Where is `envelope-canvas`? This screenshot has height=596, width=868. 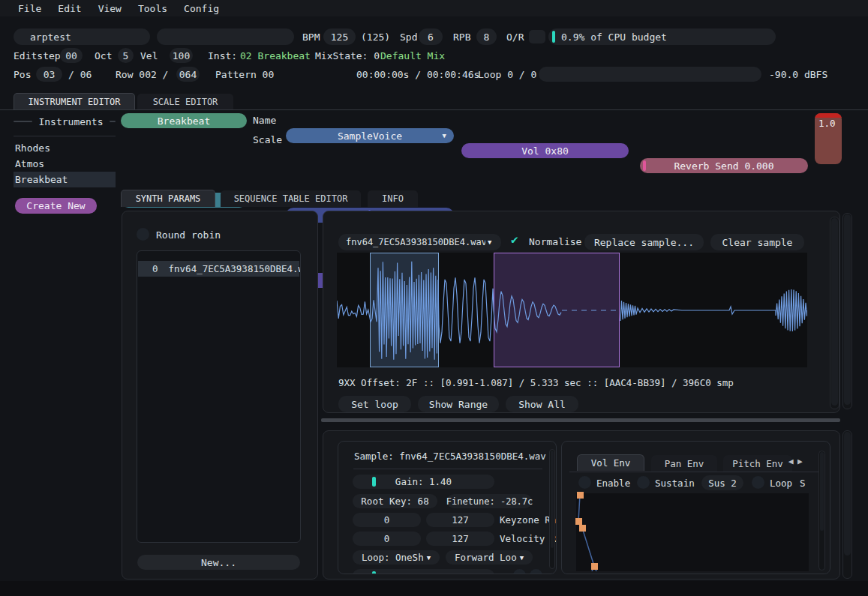
envelope-canvas is located at coordinates (692, 532).